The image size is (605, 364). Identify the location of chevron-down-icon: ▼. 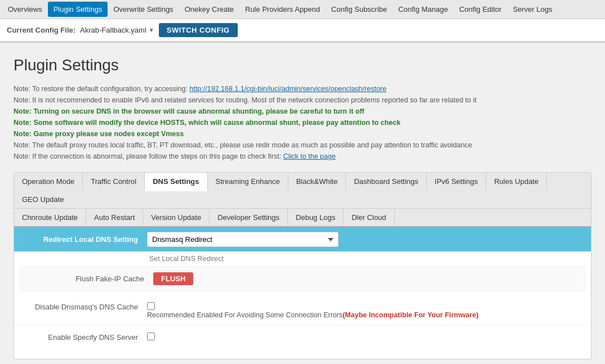
(152, 30).